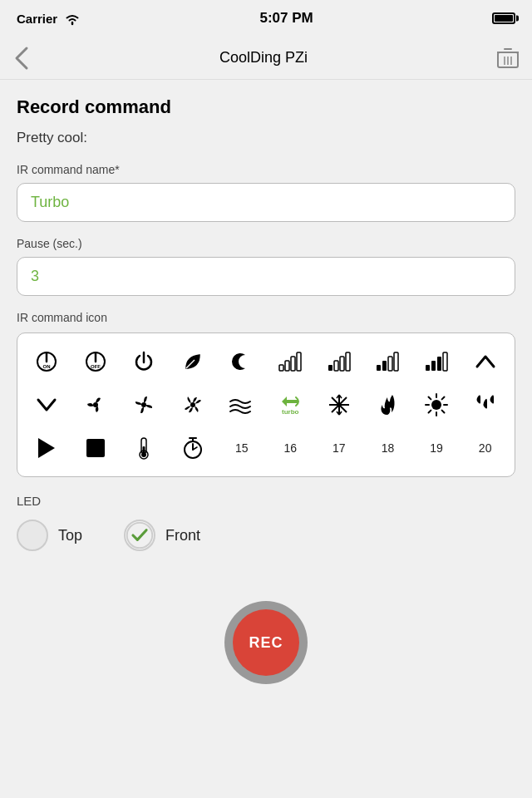 This screenshot has width=532, height=798. I want to click on icon-num-19: 19, so click(436, 448).